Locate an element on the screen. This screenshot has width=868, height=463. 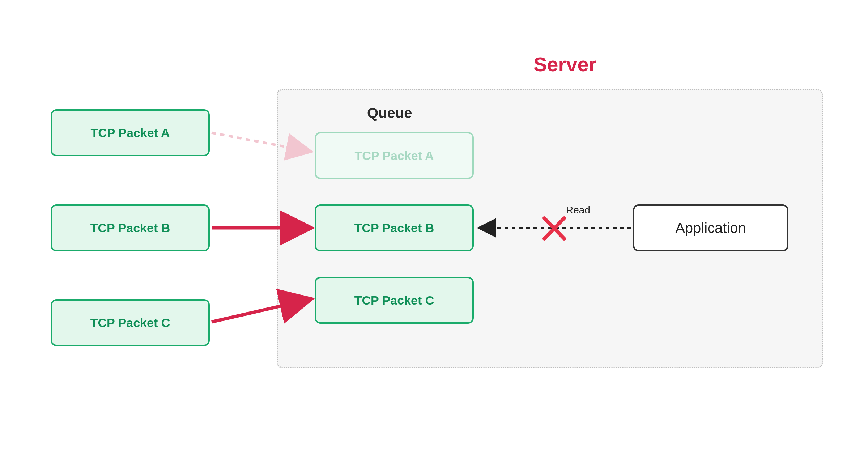
queue-packet-a-label: TCP Packet A is located at coordinates (394, 156).